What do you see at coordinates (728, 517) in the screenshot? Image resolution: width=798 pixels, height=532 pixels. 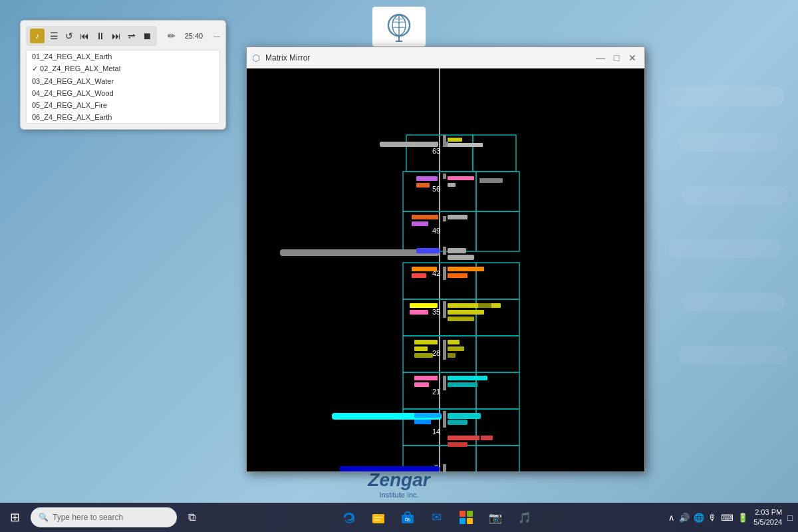 I see `keyboard-icon: ⌨` at bounding box center [728, 517].